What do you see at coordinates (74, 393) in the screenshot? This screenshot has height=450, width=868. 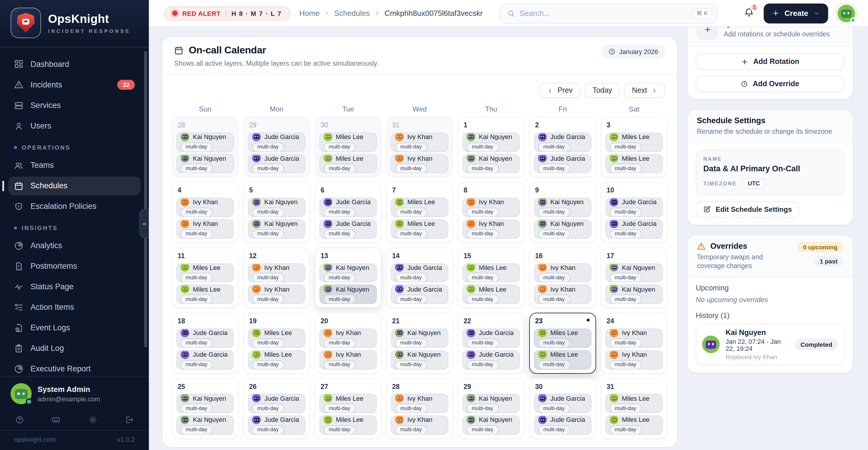 I see `sidebar-user: System Admin admin@example.com` at bounding box center [74, 393].